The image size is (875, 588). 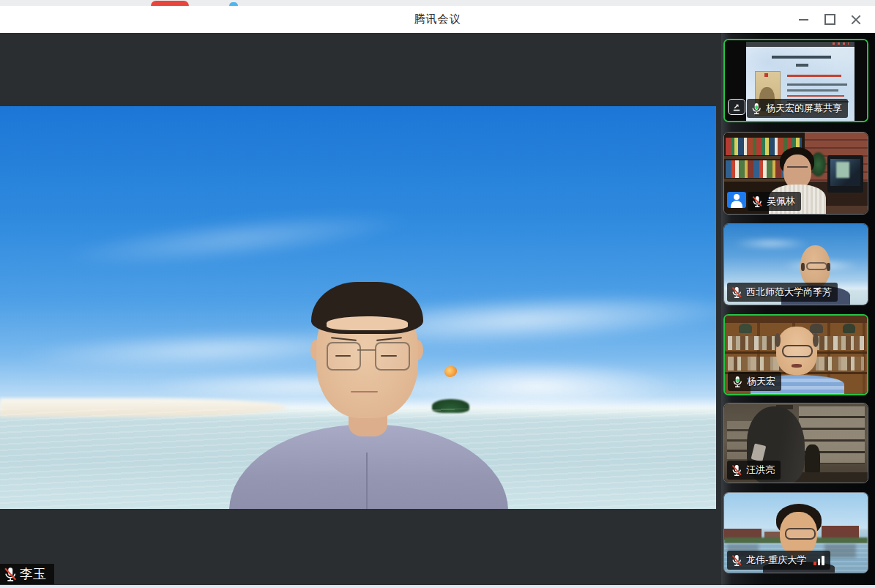 What do you see at coordinates (737, 200) in the screenshot?
I see `profile-badge-icon` at bounding box center [737, 200].